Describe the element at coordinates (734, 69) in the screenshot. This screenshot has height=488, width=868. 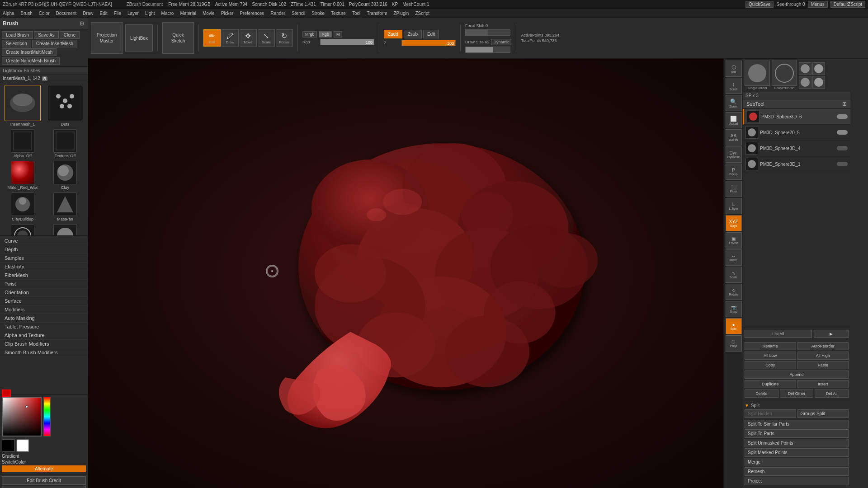
I see `nav-brill: ⬡ Brill` at that location.